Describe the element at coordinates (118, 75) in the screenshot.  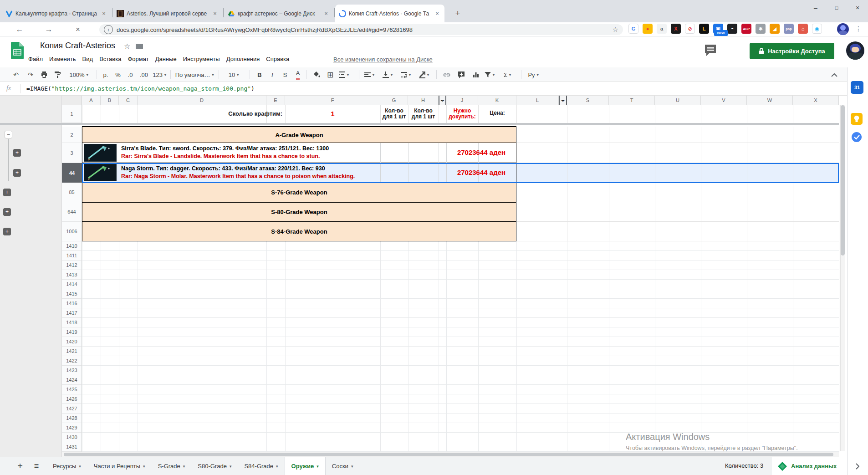
I see `percent-format-button: %` at that location.